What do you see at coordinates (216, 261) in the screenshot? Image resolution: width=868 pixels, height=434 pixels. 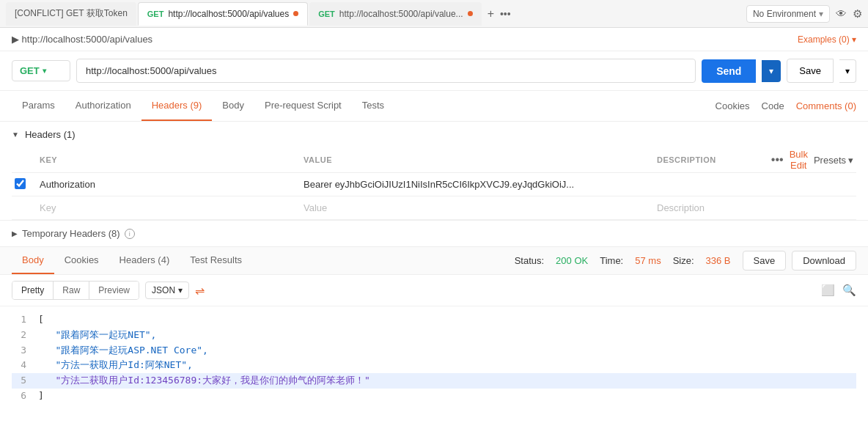 I see `response-tab-test-results: Test Results` at bounding box center [216, 261].